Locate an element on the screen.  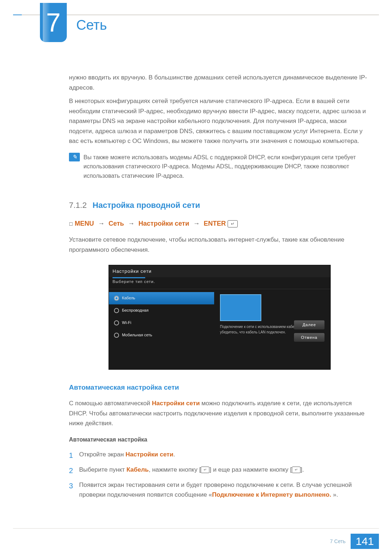
network-settings-screen: Настройки сети Выберите тип сети. Кабель… is located at coordinates (220, 317).